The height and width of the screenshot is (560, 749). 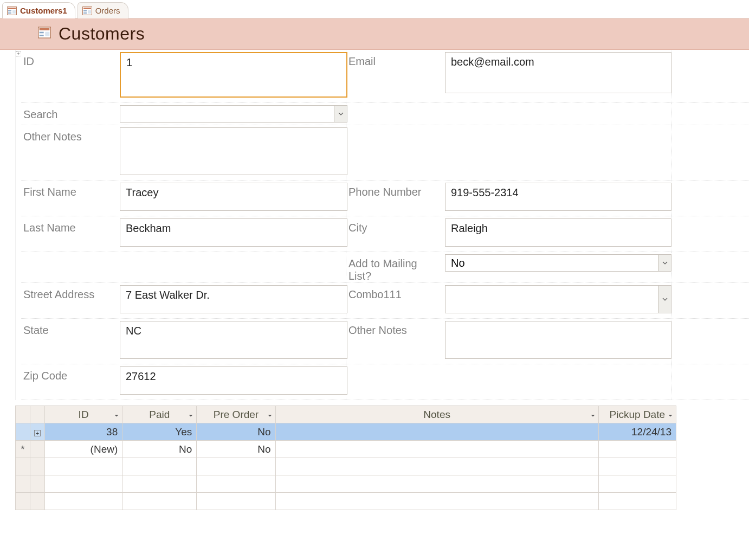 I want to click on row-selector, so click(x=23, y=432).